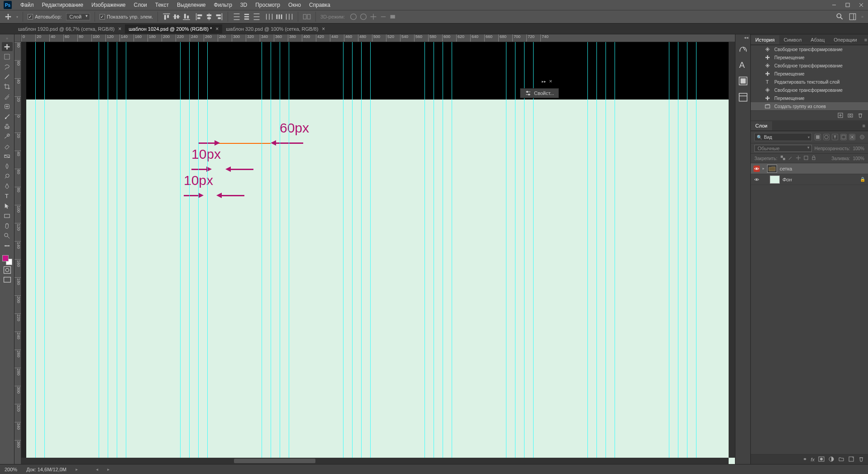  I want to click on auto-select-target-dropdown: Слой, so click(78, 17).